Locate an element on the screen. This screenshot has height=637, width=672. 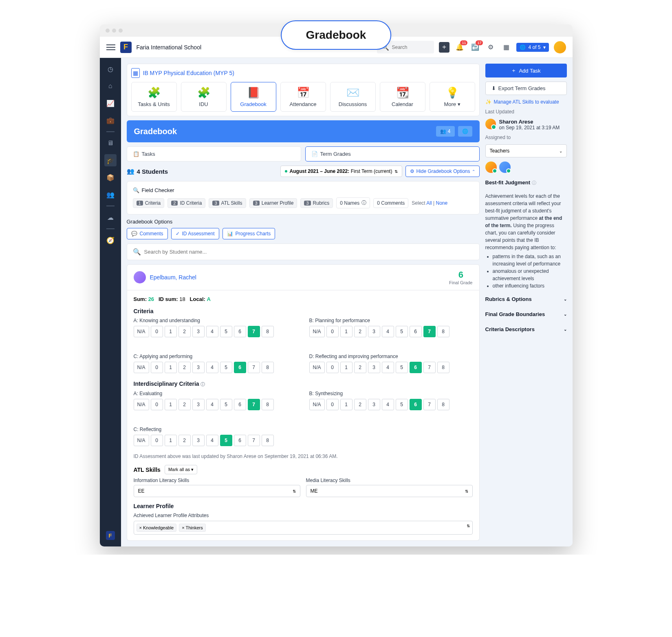
chip-rubrics: 3Rubrics is located at coordinates (317, 203).